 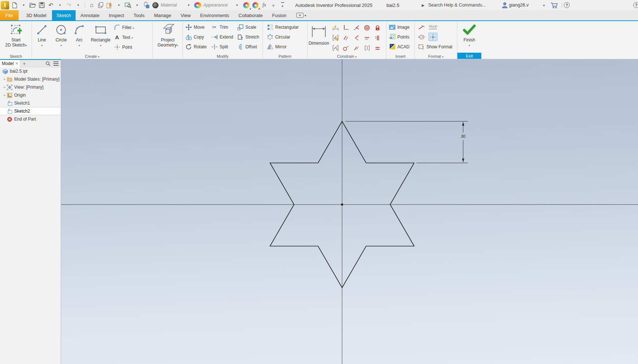 What do you see at coordinates (401, 46) in the screenshot?
I see `import-acad-button: ACAD` at bounding box center [401, 46].